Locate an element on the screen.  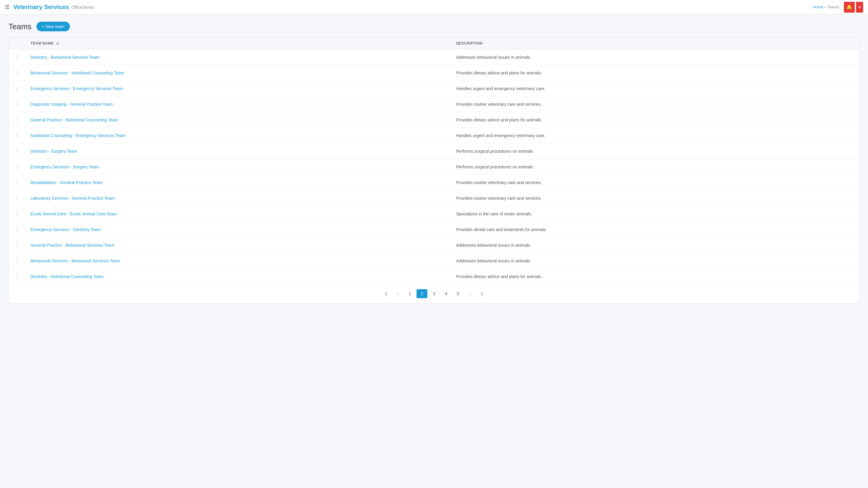
pagination-next-button: › is located at coordinates (470, 294).